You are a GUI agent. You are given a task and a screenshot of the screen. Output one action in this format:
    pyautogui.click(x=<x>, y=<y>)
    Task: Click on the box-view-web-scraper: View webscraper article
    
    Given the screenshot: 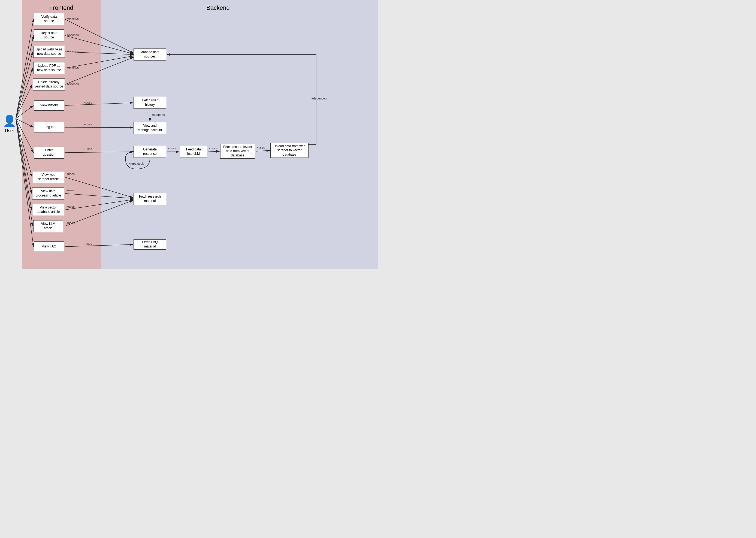 What is the action you would take?
    pyautogui.click(x=48, y=177)
    